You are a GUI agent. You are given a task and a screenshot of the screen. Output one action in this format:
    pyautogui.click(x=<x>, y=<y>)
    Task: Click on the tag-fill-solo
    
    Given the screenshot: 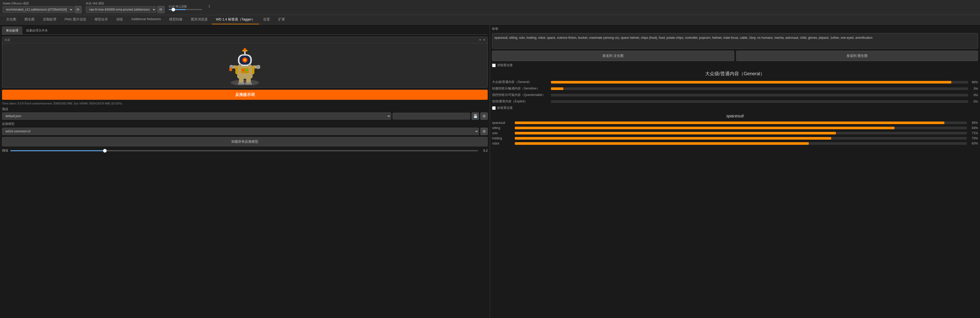 What is the action you would take?
    pyautogui.click(x=675, y=133)
    